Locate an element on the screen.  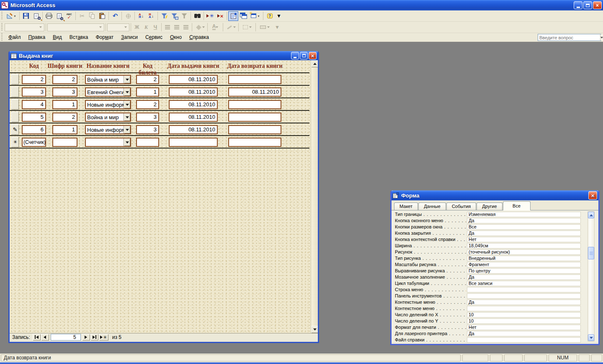
database-window-button is located at coordinates (243, 16).